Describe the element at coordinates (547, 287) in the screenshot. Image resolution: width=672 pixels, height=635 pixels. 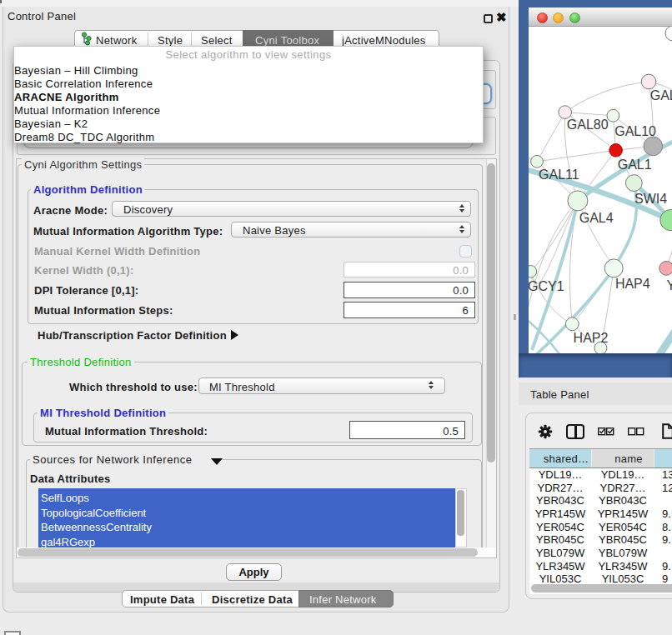
I see `svg-text: GCY1` at that location.